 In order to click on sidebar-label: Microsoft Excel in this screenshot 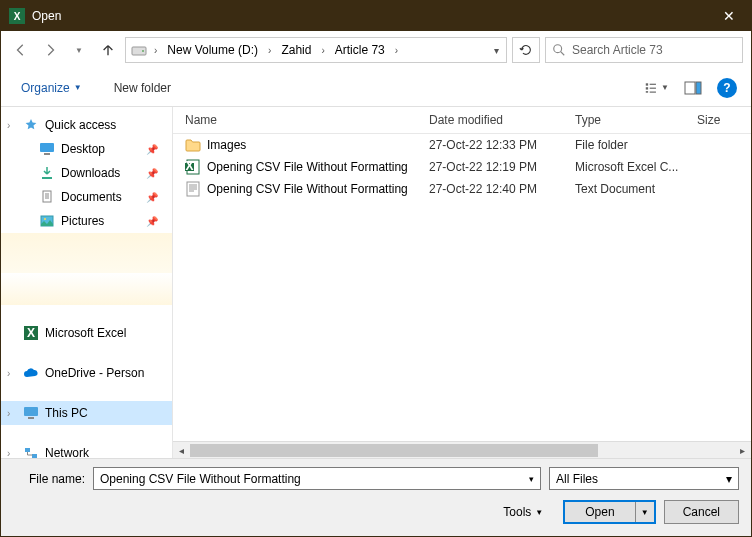, I will do `click(86, 333)`.